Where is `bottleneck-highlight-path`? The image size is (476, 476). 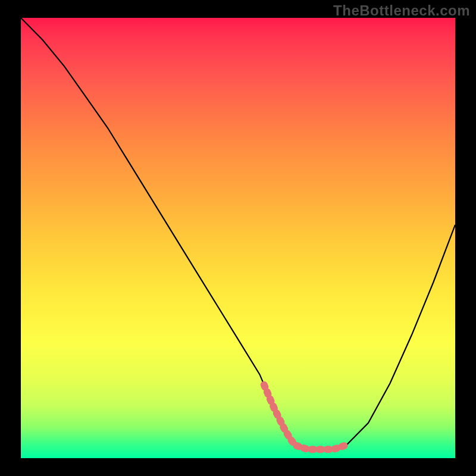 bottleneck-highlight-path is located at coordinates (306, 418).